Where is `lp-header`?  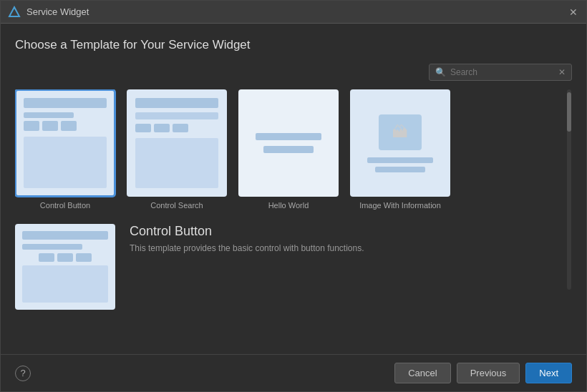 lp-header is located at coordinates (65, 235).